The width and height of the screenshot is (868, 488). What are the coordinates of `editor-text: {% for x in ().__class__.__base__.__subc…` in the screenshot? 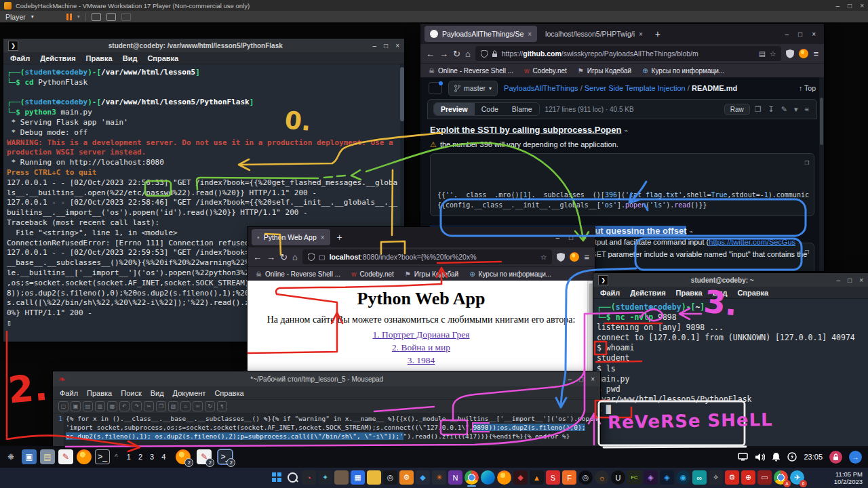 It's located at (332, 430).